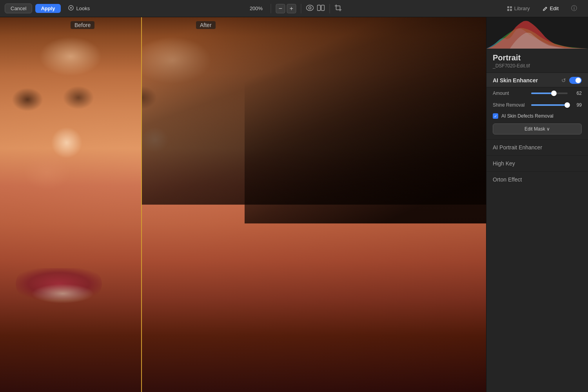 Image resolution: width=588 pixels, height=392 pixels. I want to click on crop-button, so click(338, 9).